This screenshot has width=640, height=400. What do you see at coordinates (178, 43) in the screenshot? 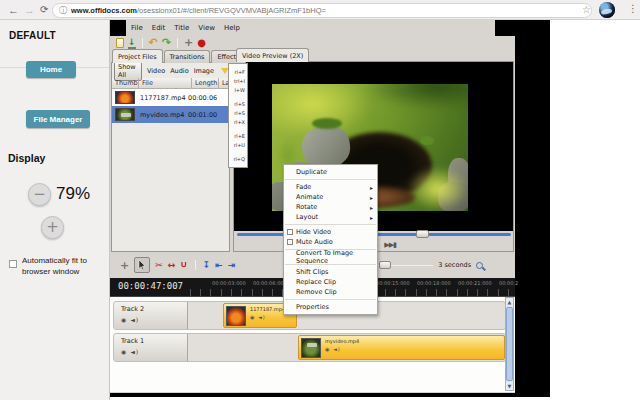
I see `toolbar-separator` at bounding box center [178, 43].